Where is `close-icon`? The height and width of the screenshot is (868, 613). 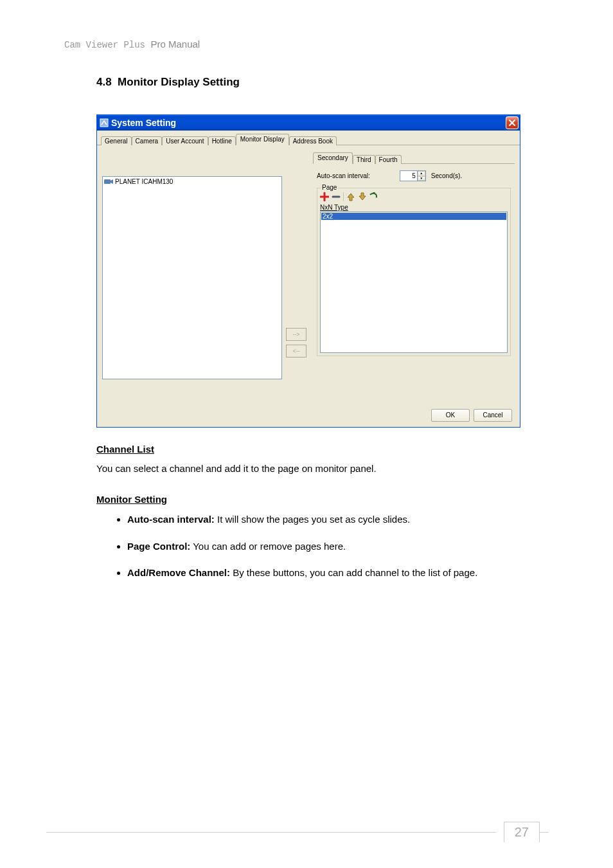 close-icon is located at coordinates (512, 123).